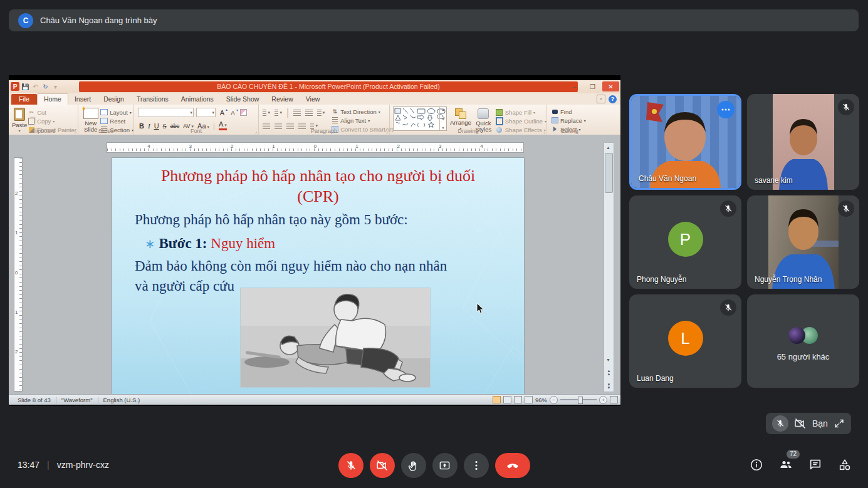 The image size is (868, 488). What do you see at coordinates (256, 132) in the screenshot?
I see `font-dialog-launcher: ⌟` at bounding box center [256, 132].